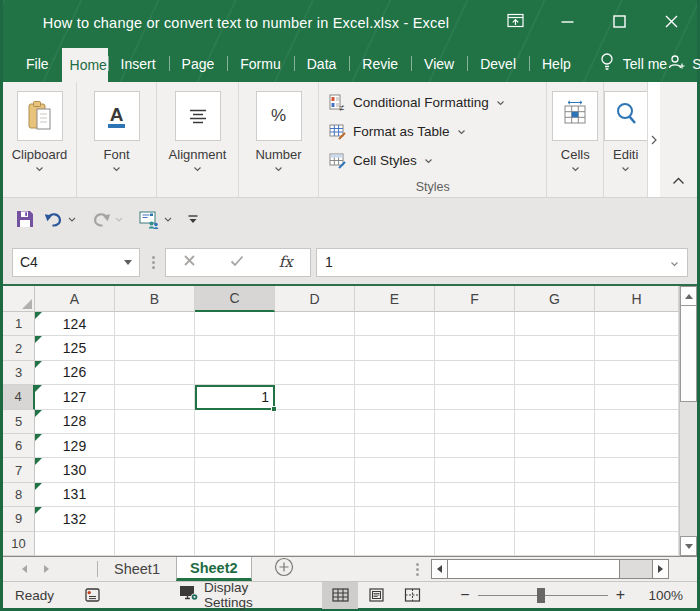  Describe the element at coordinates (637, 299) in the screenshot. I see `column-header-H: H` at that location.